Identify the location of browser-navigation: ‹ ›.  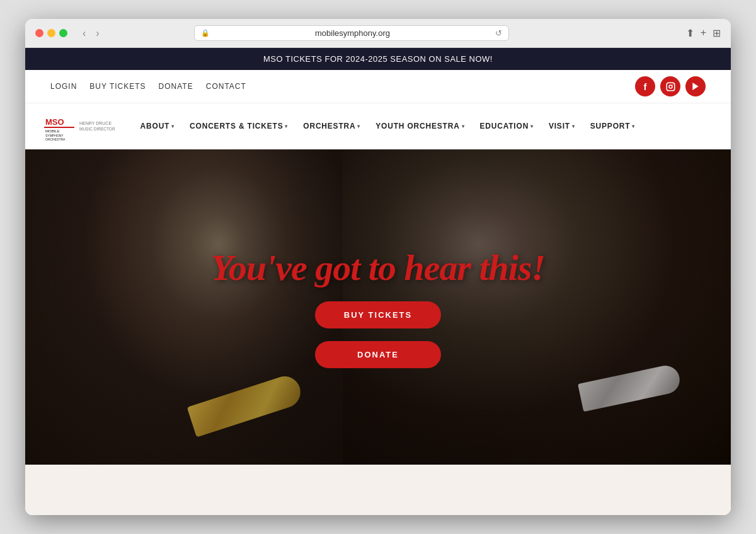
(91, 33).